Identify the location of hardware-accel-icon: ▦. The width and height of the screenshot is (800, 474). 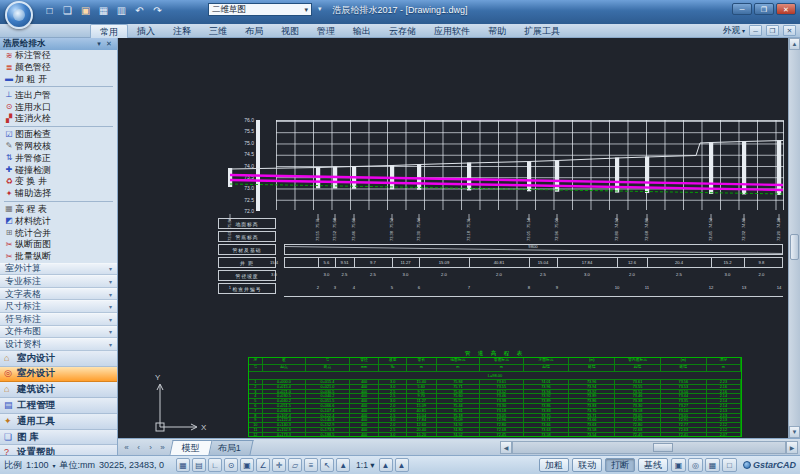
(712, 465).